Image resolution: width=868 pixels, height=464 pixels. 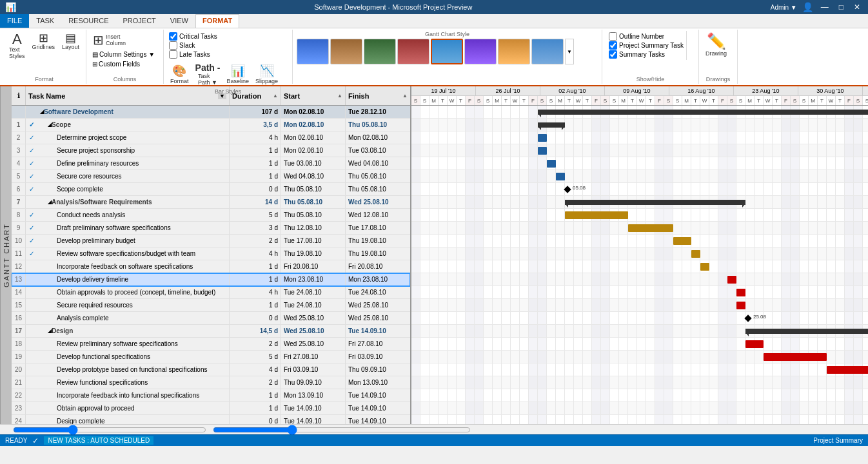 What do you see at coordinates (211, 396) in the screenshot?
I see `task-row: 22Incorporate feedback into functional s…` at bounding box center [211, 396].